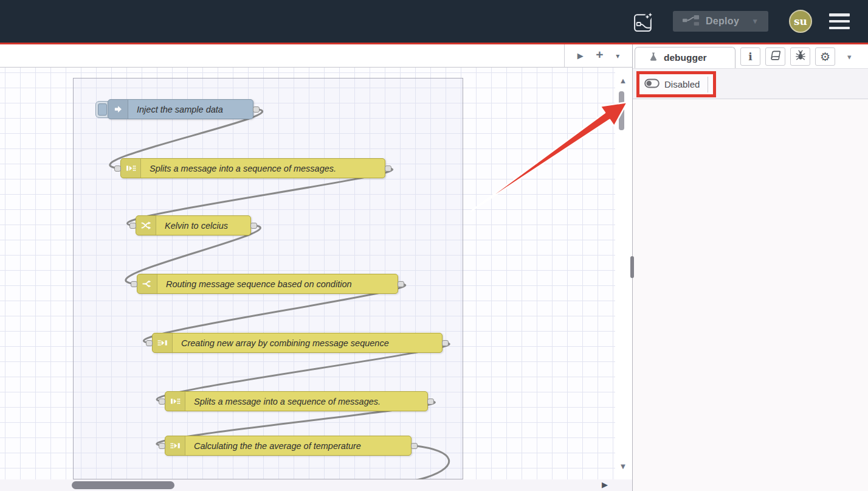  I want to click on node-change: Kelvin to celcius, so click(193, 225).